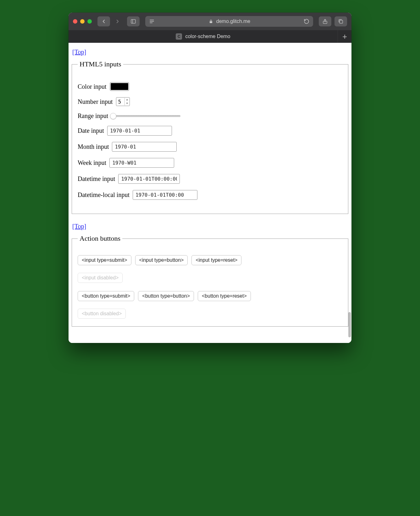  What do you see at coordinates (127, 102) in the screenshot?
I see `number-stepper: ▲ ▼` at bounding box center [127, 102].